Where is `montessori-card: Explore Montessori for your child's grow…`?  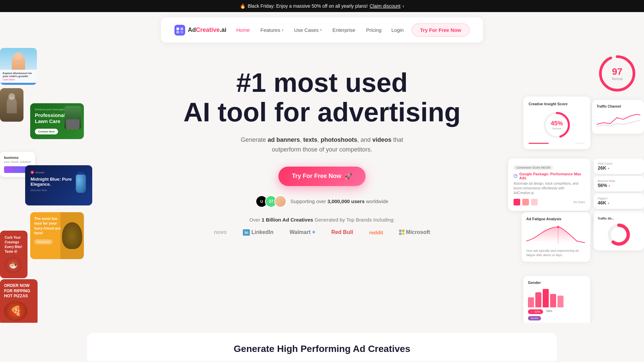
montessori-card: Explore Montessori for your child's grow… is located at coordinates (18, 66).